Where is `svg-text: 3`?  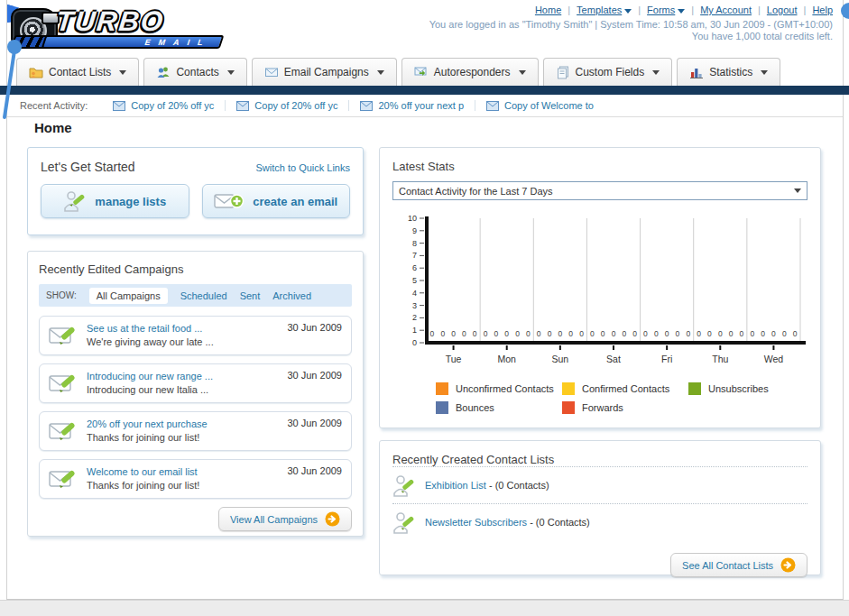 svg-text: 3 is located at coordinates (415, 306).